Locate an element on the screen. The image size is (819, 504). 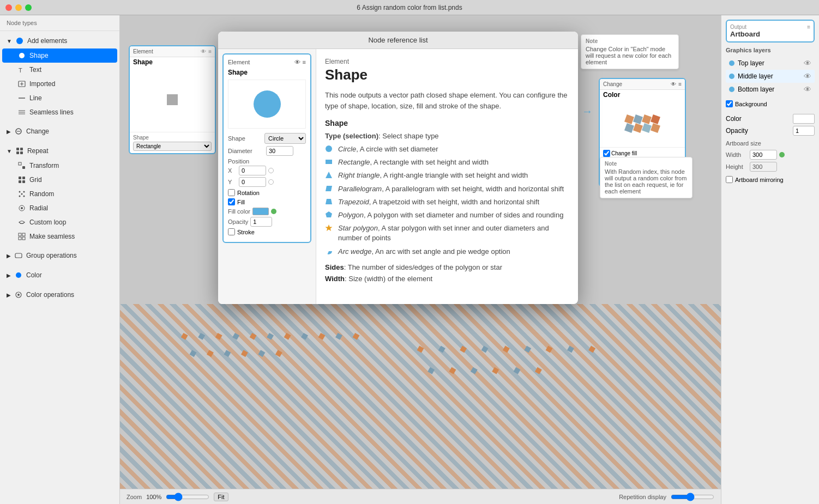
width-output-dot is located at coordinates (782, 155).